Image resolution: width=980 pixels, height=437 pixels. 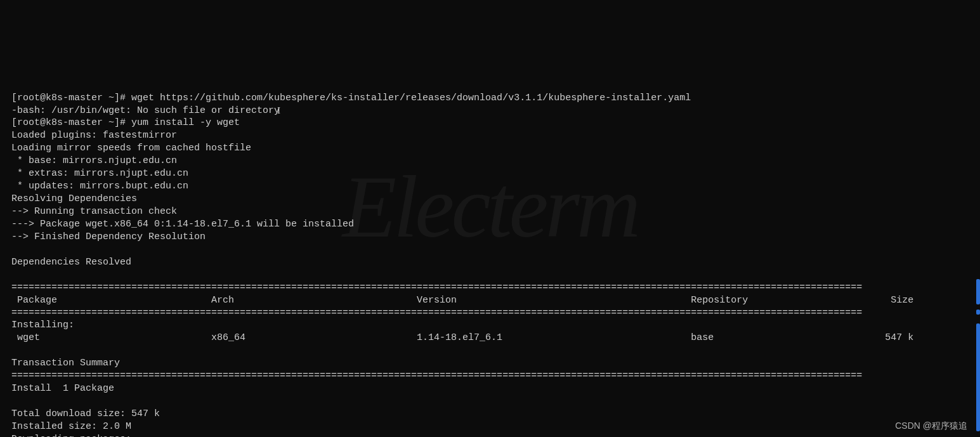 What do you see at coordinates (146, 110) in the screenshot?
I see `terminal-line: -bash: /usr/bin/wget: No such file or di…` at bounding box center [146, 110].